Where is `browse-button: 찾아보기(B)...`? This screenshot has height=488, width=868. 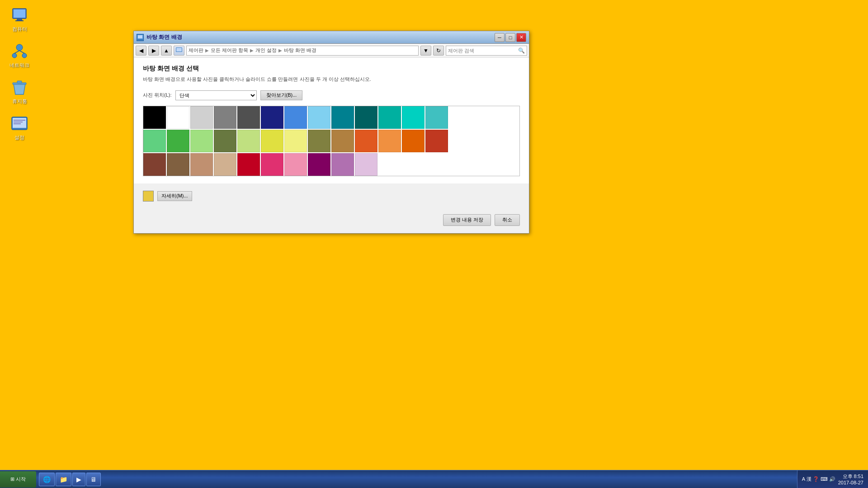
browse-button: 찾아보기(B)... is located at coordinates (282, 95).